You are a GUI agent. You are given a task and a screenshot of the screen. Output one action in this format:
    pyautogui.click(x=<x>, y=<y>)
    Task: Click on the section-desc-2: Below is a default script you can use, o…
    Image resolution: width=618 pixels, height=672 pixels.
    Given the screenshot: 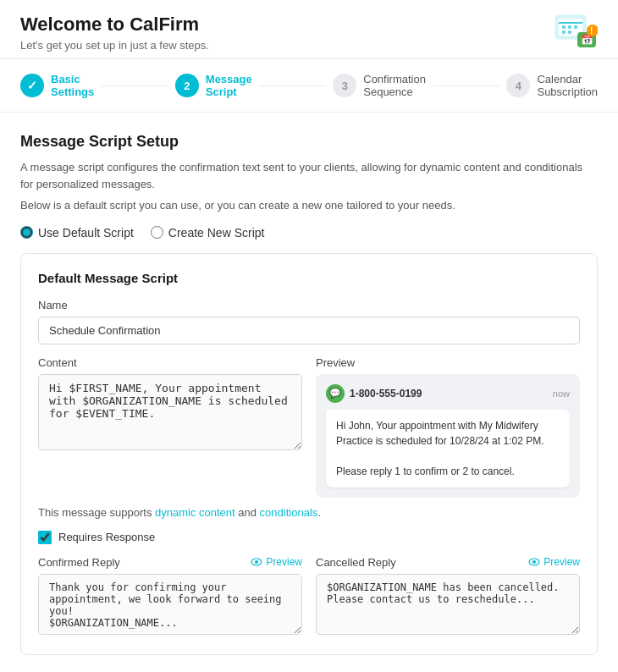 What is the action you would take?
    pyautogui.click(x=309, y=206)
    